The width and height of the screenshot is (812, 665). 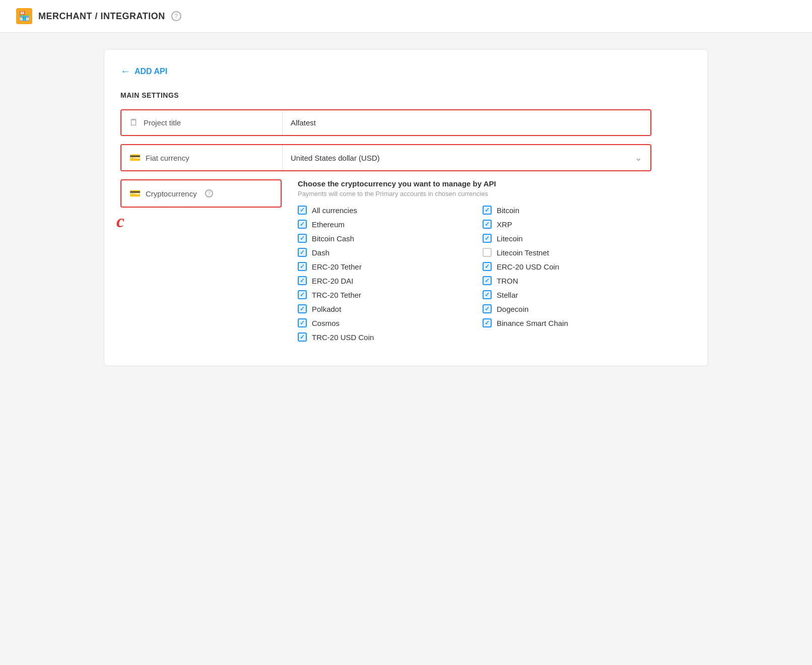 I want to click on cryptocurrency-content: Choose the cryptocurrency you want to ma…, so click(x=466, y=260).